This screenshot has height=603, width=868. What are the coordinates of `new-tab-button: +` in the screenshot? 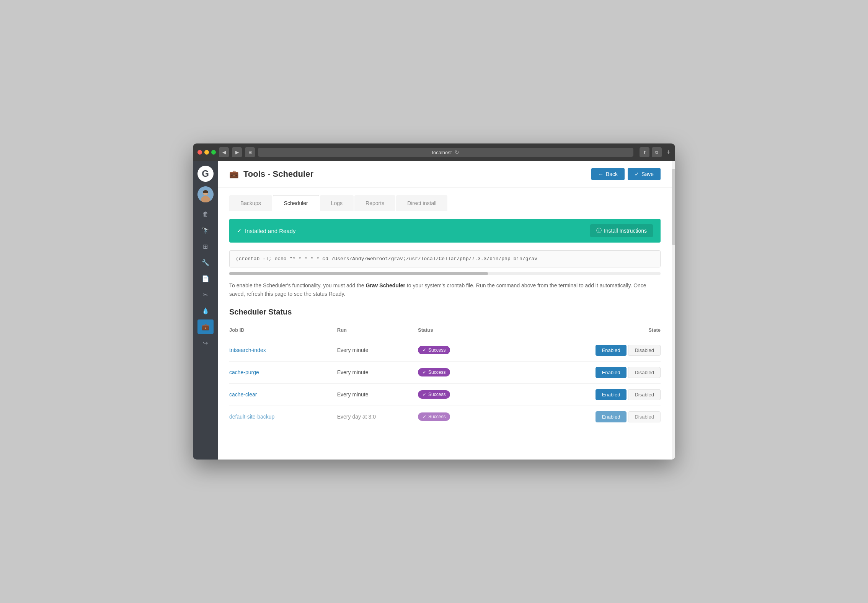 It's located at (668, 152).